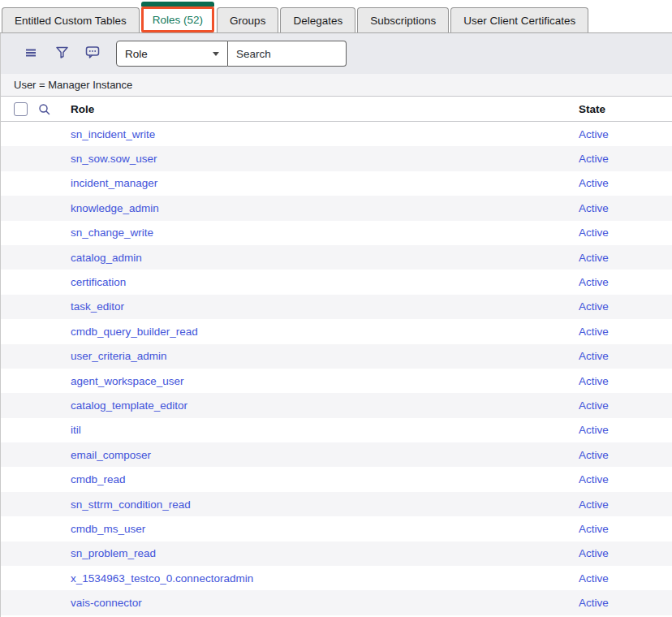  What do you see at coordinates (131, 505) in the screenshot?
I see `role-link: sn_sttrm_condition_read` at bounding box center [131, 505].